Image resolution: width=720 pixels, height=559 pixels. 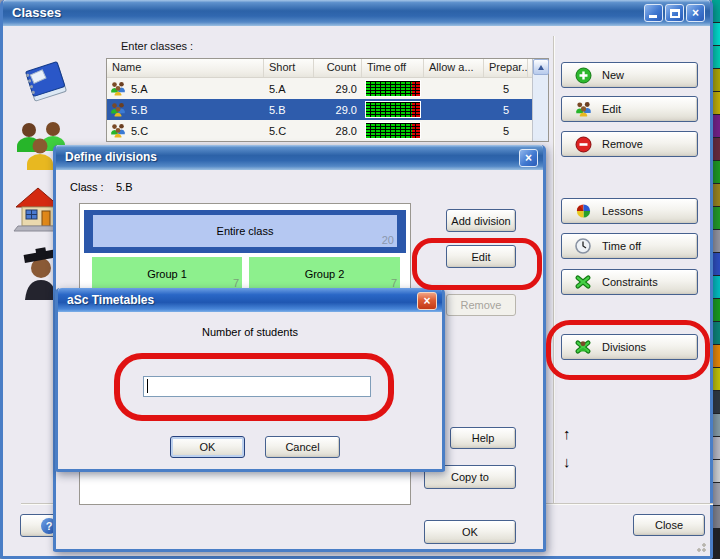 I want to click on prompt-close-button: ×, so click(x=427, y=301).